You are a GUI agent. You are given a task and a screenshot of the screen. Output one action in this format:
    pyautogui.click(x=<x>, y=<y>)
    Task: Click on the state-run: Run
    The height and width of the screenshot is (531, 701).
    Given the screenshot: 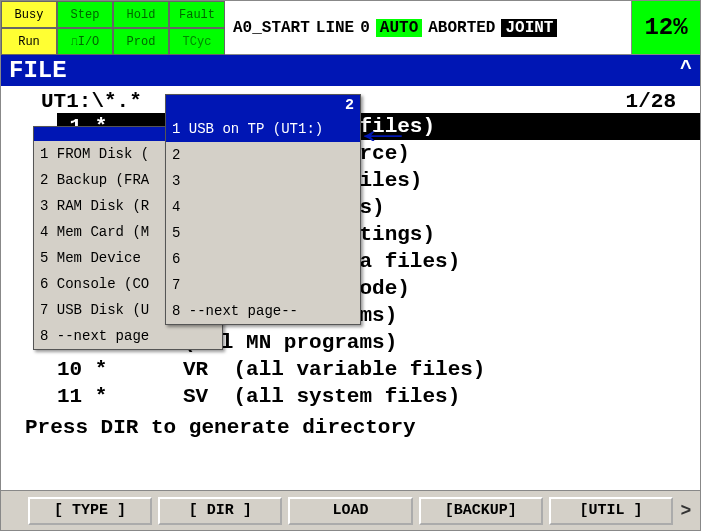 What is the action you would take?
    pyautogui.click(x=29, y=42)
    